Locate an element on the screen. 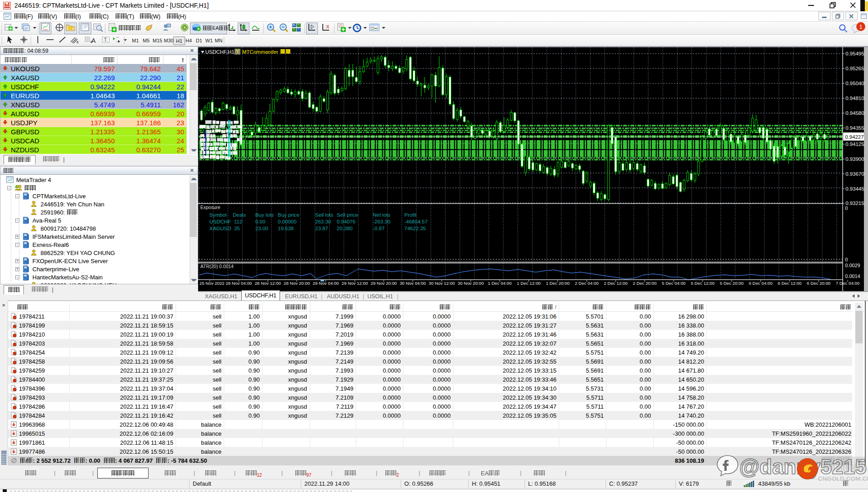 The image size is (868, 492). svg-text: 0.95265 is located at coordinates (855, 68).